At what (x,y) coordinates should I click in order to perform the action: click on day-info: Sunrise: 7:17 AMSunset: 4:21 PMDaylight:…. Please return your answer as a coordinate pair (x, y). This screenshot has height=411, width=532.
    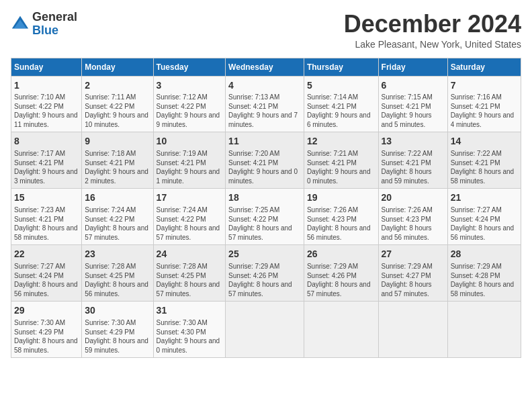
    Looking at the image, I should click on (46, 167).